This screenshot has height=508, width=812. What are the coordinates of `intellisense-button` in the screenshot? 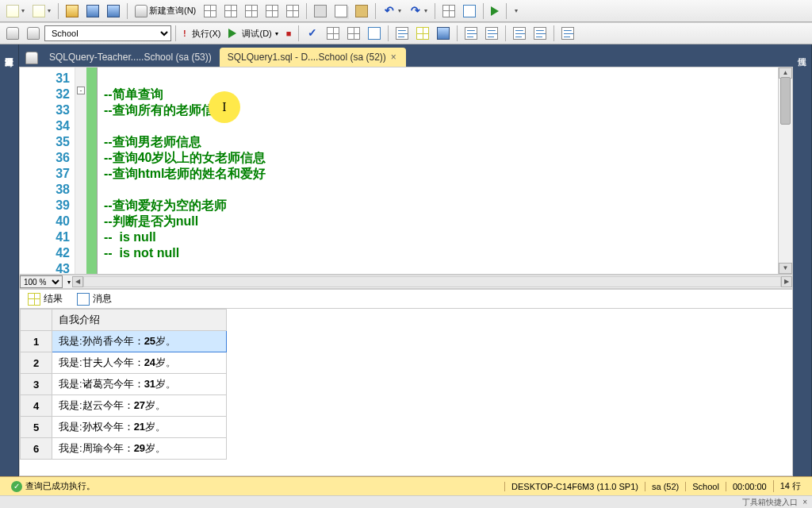 It's located at (374, 33).